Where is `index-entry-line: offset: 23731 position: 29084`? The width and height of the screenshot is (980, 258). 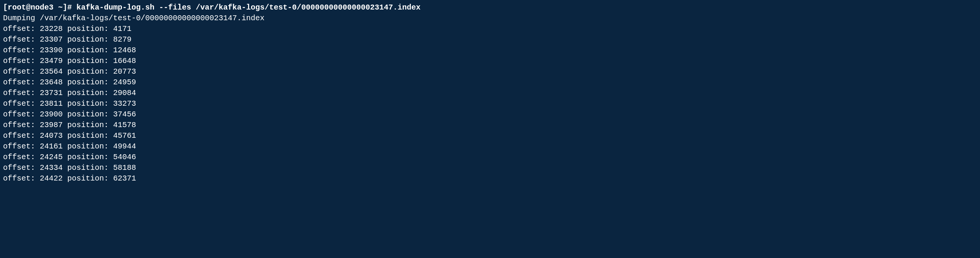 index-entry-line: offset: 23731 position: 29084 is located at coordinates (490, 93).